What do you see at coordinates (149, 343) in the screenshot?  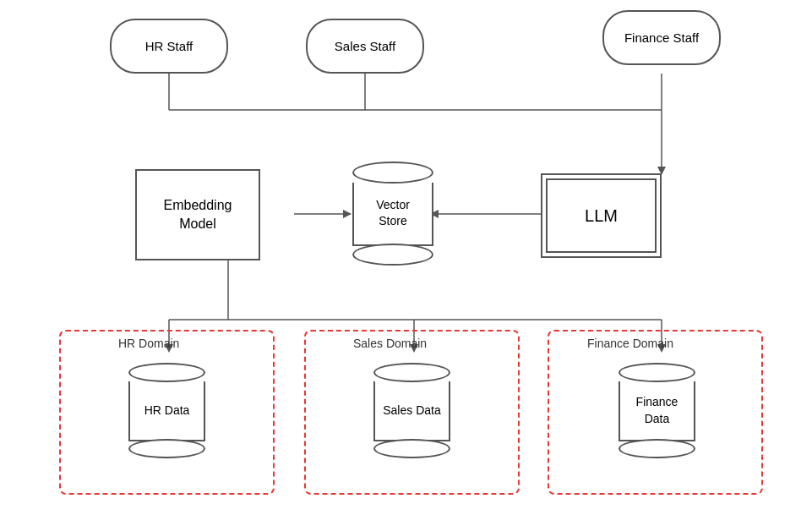 I see `hr-domain-label: HR Domain` at bounding box center [149, 343].